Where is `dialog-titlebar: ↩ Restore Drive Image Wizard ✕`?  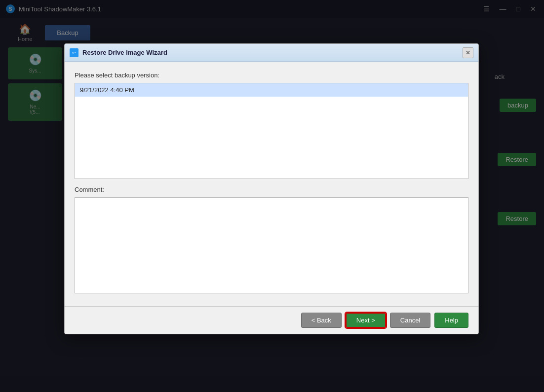
dialog-titlebar: ↩ Restore Drive Image Wizard ✕ is located at coordinates (272, 53).